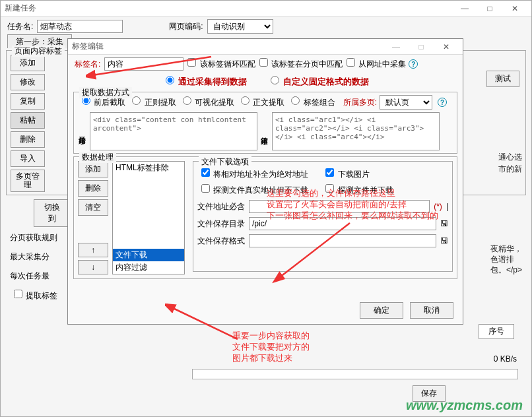  What do you see at coordinates (174, 131) in the screenshot?
I see `start-textarea: <div class="content con htmlcontent arco…` at bounding box center [174, 131].